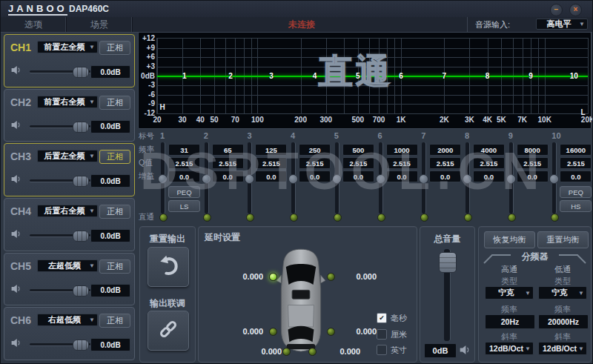 The height and width of the screenshot is (364, 593). I want to click on eq-shelf-button: LS, so click(184, 206).